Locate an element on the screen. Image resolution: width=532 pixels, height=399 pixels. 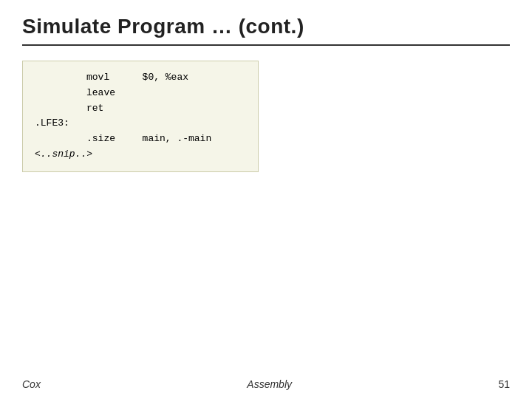
code-instr-5: .size is located at coordinates (109, 139).